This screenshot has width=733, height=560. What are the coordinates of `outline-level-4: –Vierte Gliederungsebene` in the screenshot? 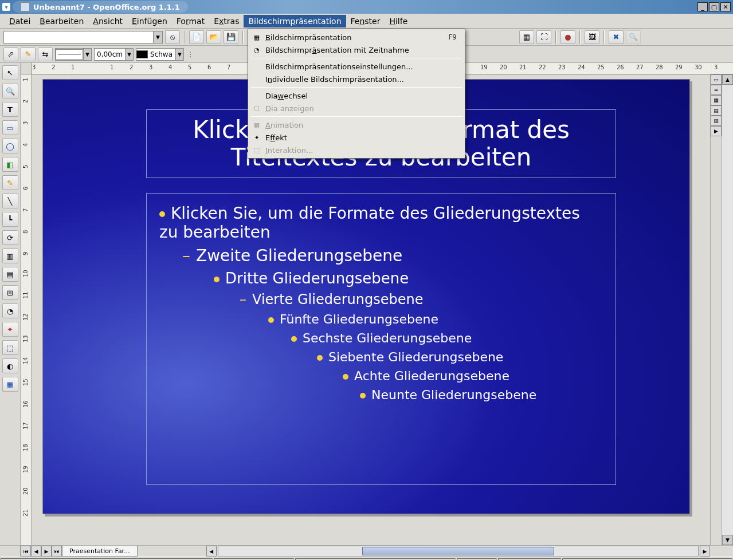 It's located at (381, 299).